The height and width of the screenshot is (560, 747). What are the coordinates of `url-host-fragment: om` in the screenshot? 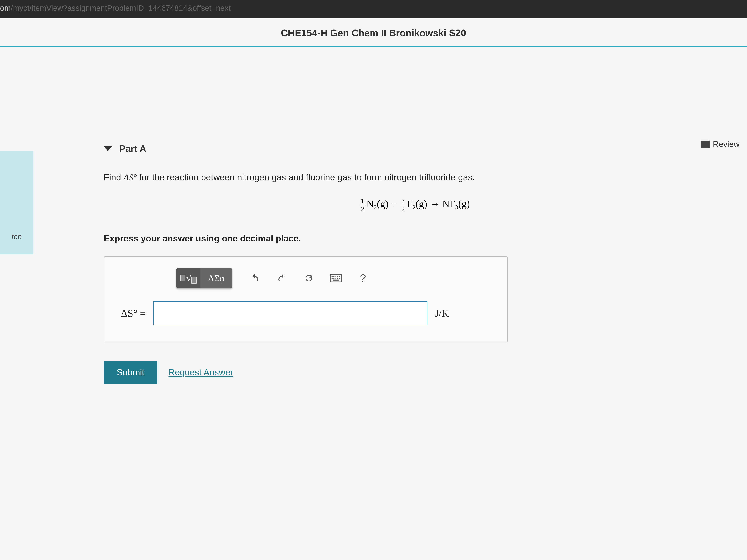 It's located at (5, 8).